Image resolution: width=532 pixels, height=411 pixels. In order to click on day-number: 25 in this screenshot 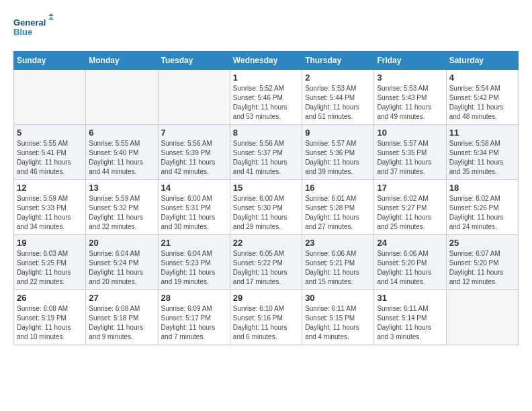, I will do `click(482, 243)`.